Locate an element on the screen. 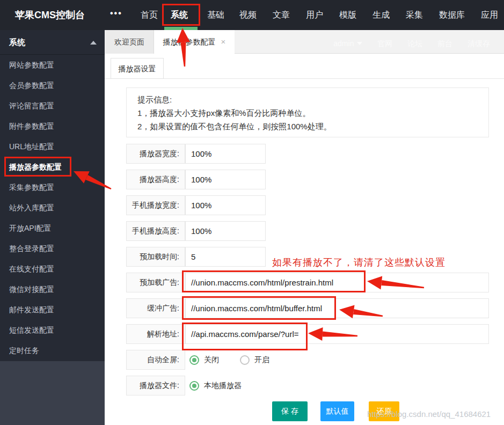 The height and width of the screenshot is (425, 504). tab-player-settings: 播放器设置 is located at coordinates (137, 69).